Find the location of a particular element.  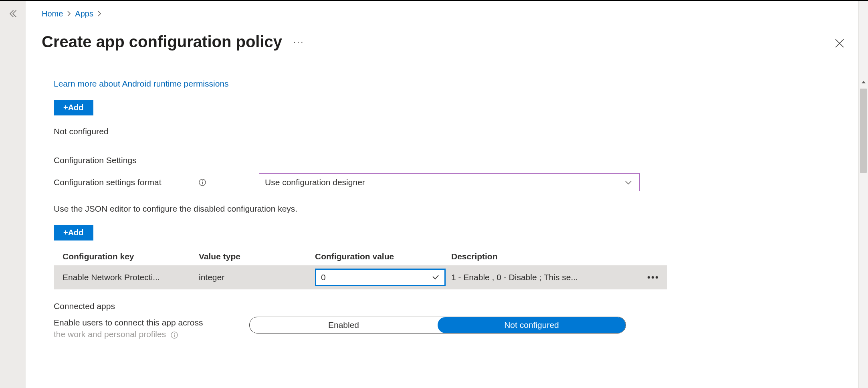

table-header: Configuration key Value type Configurati… is located at coordinates (360, 257).